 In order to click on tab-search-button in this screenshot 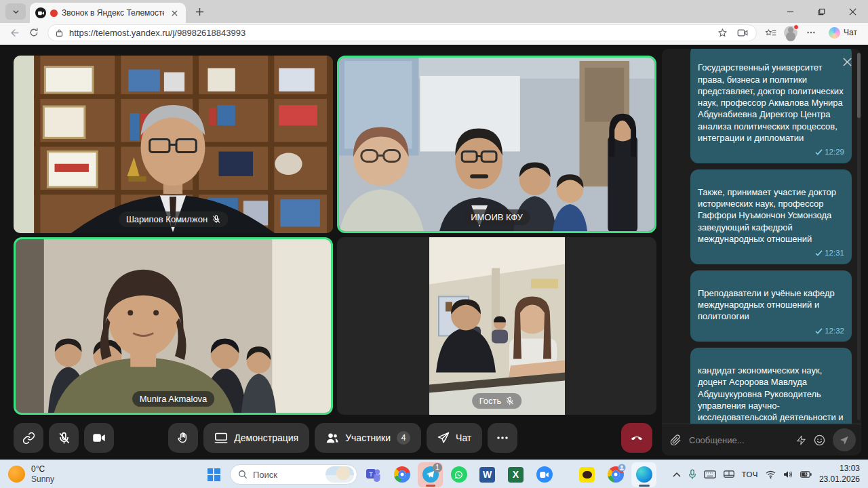, I will do `click(16, 12)`.